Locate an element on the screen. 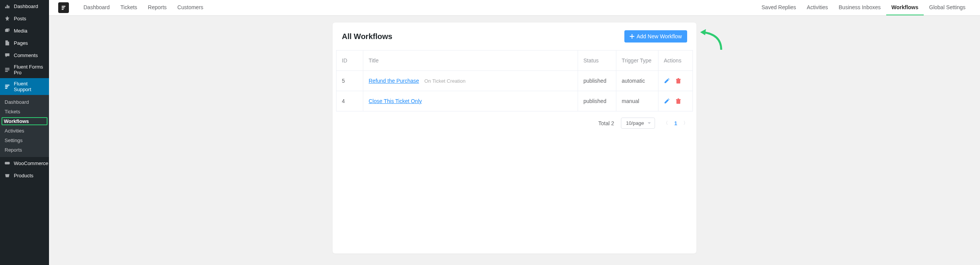 Image resolution: width=980 pixels, height=265 pixels. workflow-link: Refund the Purchase is located at coordinates (394, 81).